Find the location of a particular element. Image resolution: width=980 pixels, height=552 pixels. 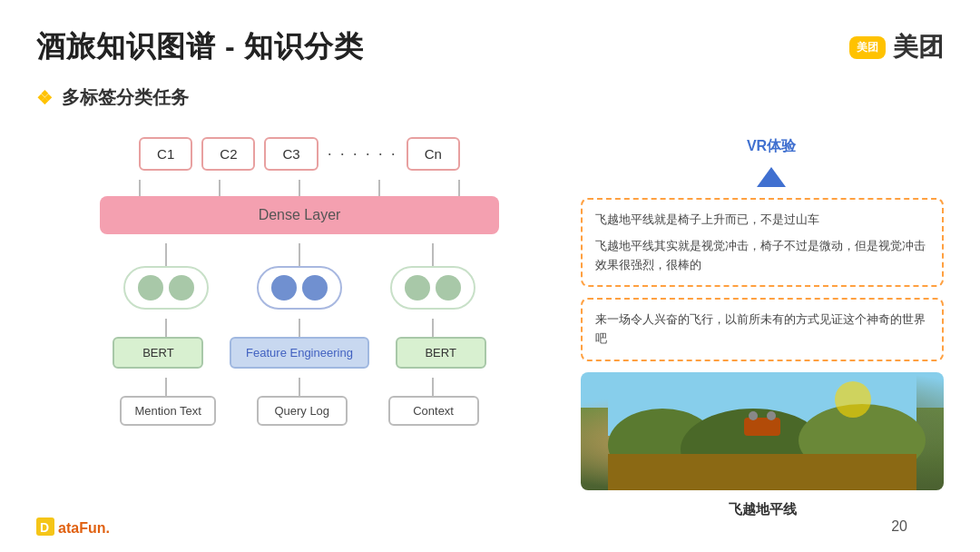

logo-text: 美团 is located at coordinates (918, 47).